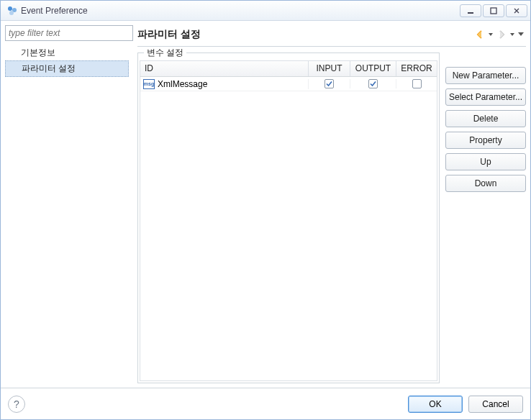 Image resolution: width=531 pixels, height=420 pixels. I want to click on cell-id: msg XmlMessage, so click(224, 84).